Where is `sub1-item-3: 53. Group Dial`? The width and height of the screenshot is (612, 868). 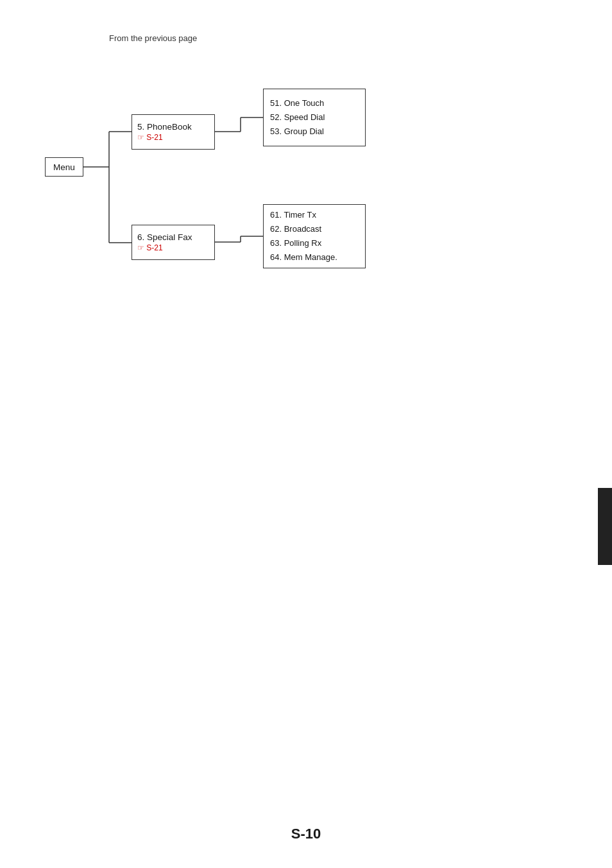 sub1-item-3: 53. Group Dial is located at coordinates (297, 132).